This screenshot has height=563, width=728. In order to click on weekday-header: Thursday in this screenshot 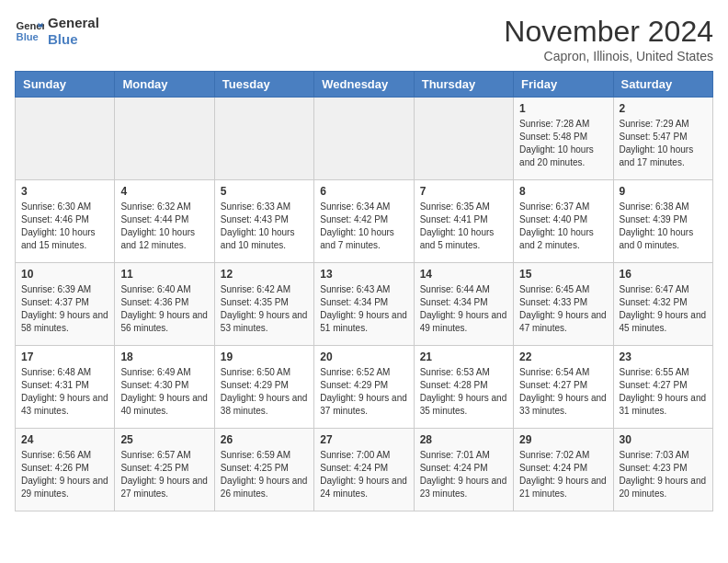, I will do `click(463, 85)`.